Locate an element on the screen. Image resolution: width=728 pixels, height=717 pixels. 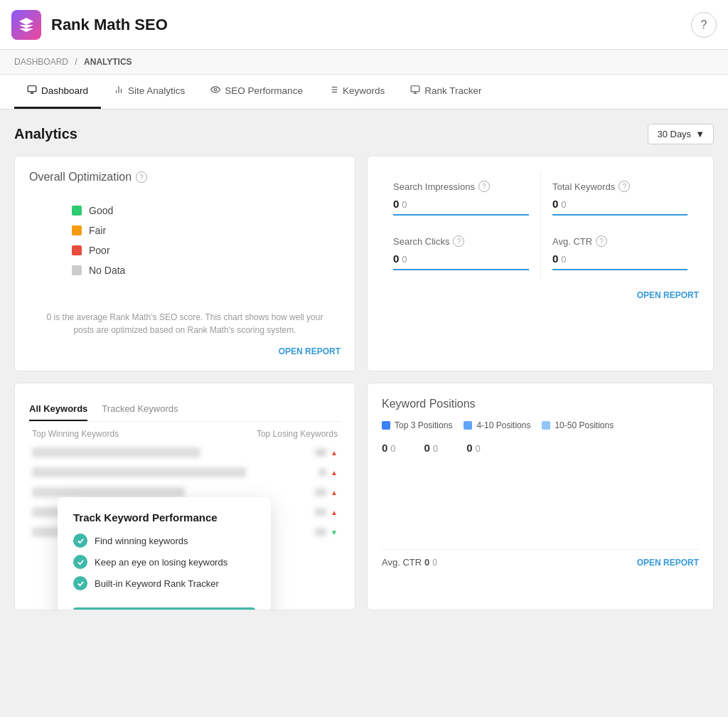
tab-tracked-keywords-label: Tracked Keywords is located at coordinates (139, 408).